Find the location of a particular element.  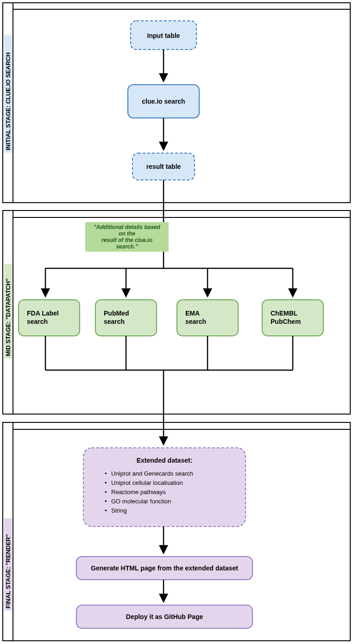

svg-text: clue.io search is located at coordinates (163, 101).